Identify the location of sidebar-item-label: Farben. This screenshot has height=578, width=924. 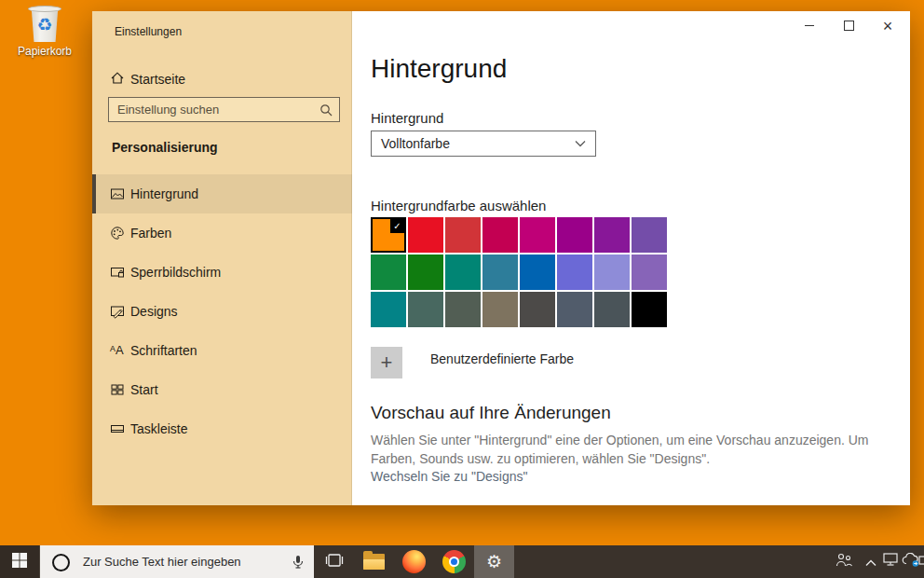
(151, 233).